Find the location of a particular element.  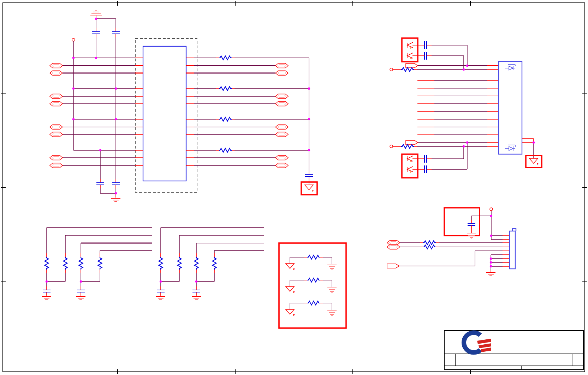

ground-bridge-box: F F F is located at coordinates (313, 286).